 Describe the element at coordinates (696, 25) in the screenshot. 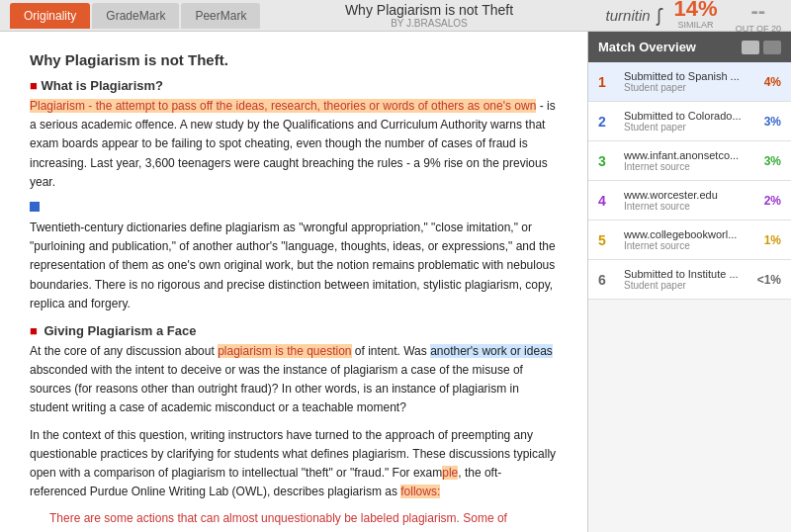

I see `similarity-label: SIMILAR` at that location.